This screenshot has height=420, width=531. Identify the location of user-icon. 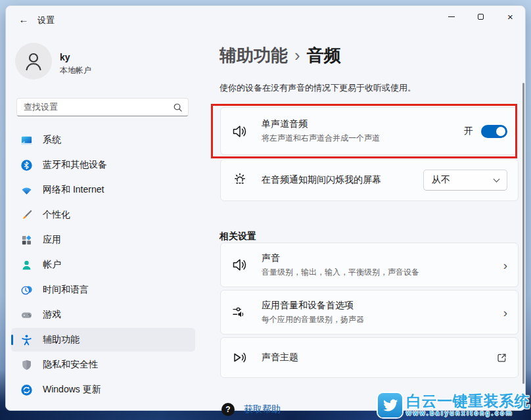
(34, 61).